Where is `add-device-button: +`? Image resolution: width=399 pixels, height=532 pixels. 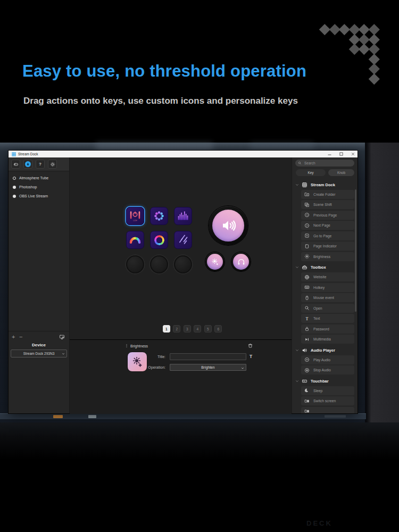 add-device-button: + is located at coordinates (15, 337).